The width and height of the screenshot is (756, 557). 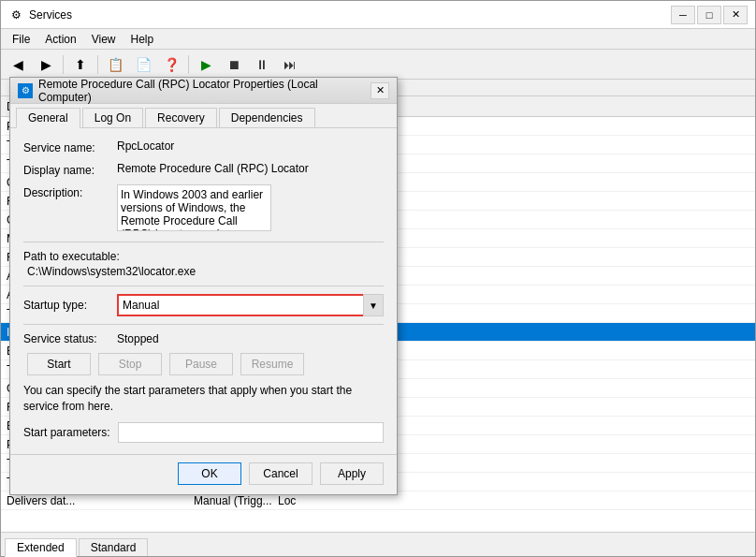 What do you see at coordinates (378, 39) in the screenshot?
I see `menu-bar: File Action View Help` at bounding box center [378, 39].